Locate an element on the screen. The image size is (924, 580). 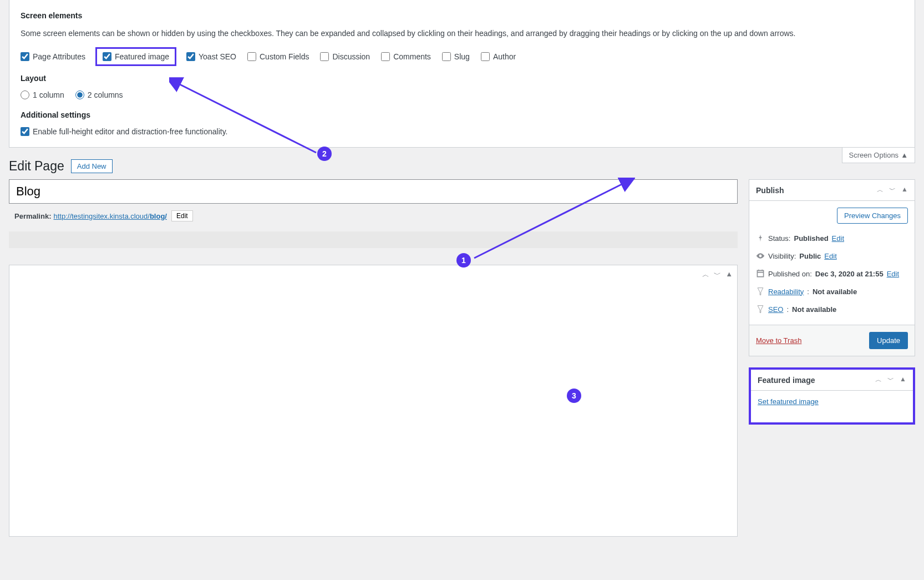
publish-title: Publish is located at coordinates (770, 190).